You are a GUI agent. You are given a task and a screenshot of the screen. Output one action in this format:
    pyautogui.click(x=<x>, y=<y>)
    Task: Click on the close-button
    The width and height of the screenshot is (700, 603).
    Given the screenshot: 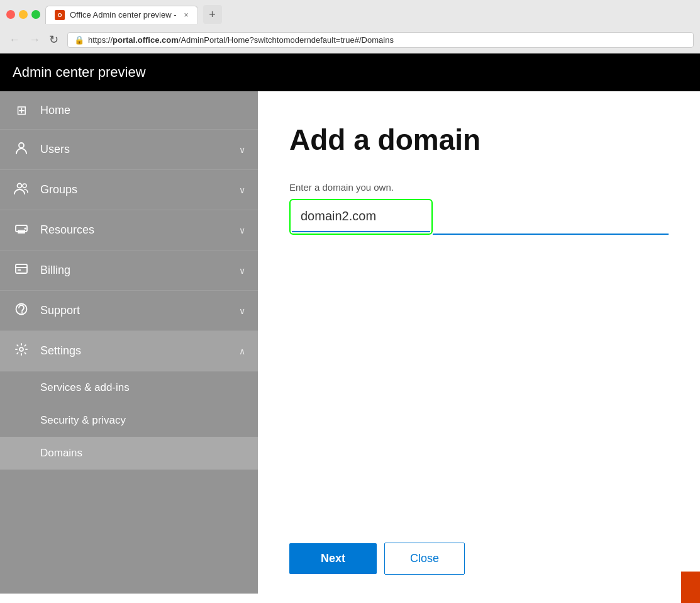 What is the action you would take?
    pyautogui.click(x=11, y=14)
    